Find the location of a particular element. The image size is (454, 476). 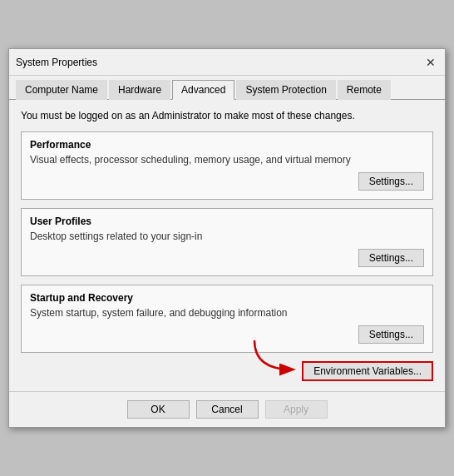

tab-computer-name: Computer Name is located at coordinates (62, 90).